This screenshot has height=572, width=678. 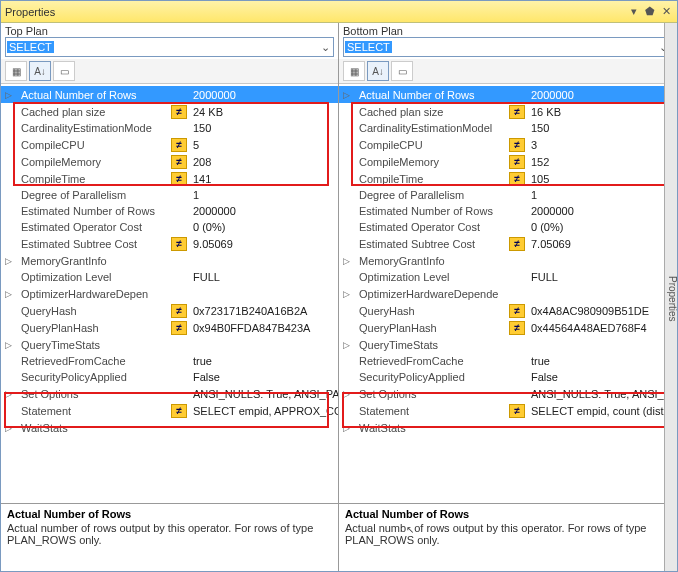 I want to click on pin-icon: ⬟, so click(x=650, y=12).